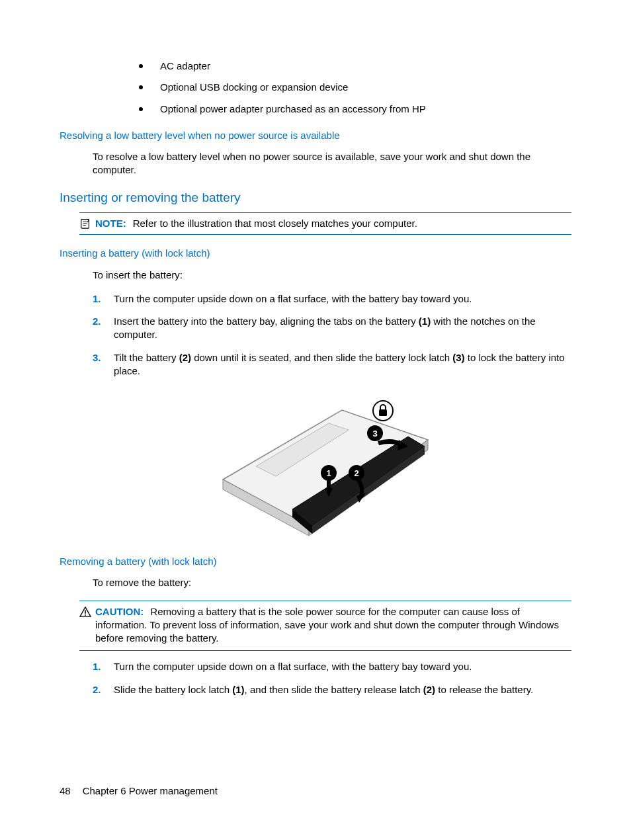 This screenshot has width=631, height=840. Describe the element at coordinates (355, 87) in the screenshot. I see `power-sources-bullet-list: AC adapter Optional USB docking or expan…` at that location.